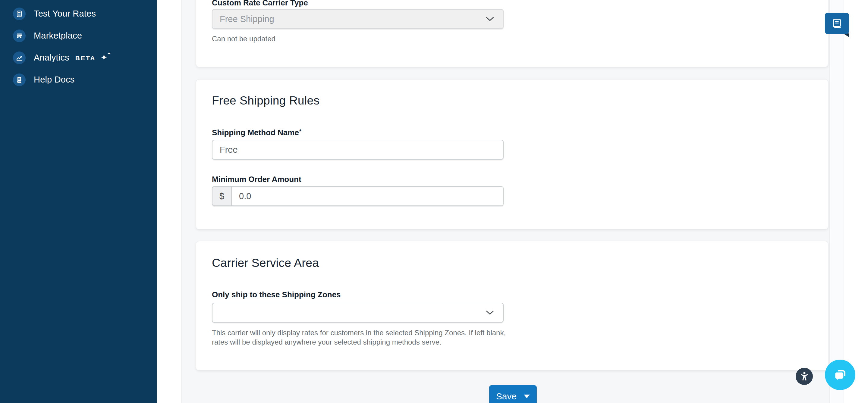  I want to click on sidebar-item-test-your-rates: Test Your Rates, so click(78, 13).